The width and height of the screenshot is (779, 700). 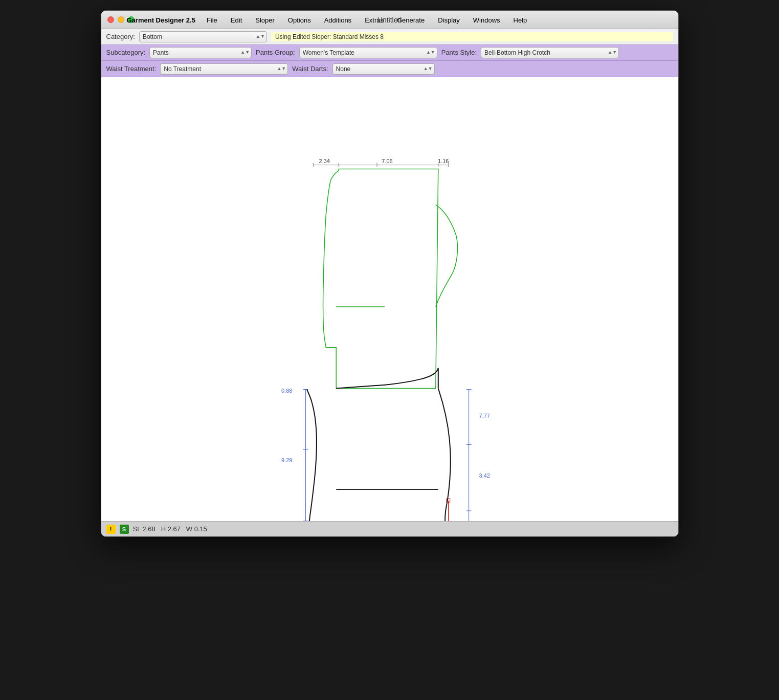 What do you see at coordinates (203, 37) in the screenshot?
I see `category-select-wrapper: Bottom ▲▼` at bounding box center [203, 37].